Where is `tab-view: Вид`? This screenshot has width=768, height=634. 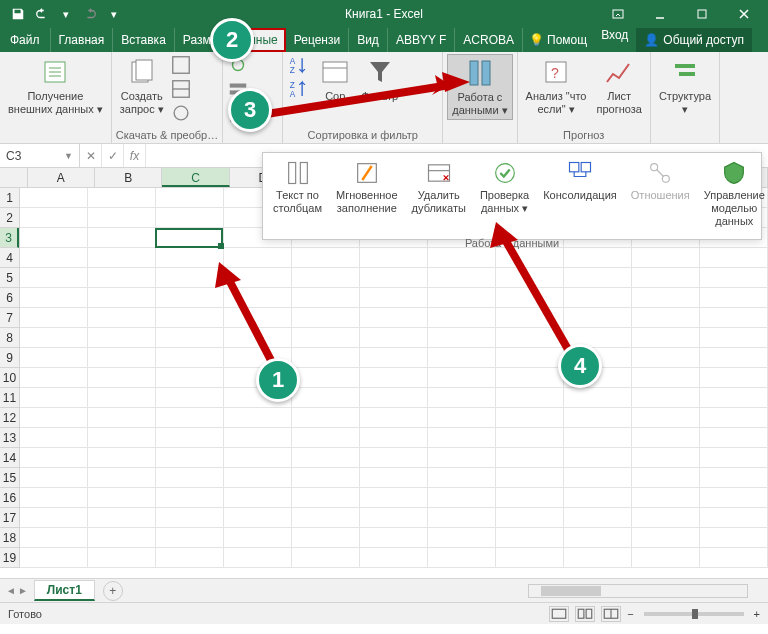 tab-view: Вид is located at coordinates (368, 40).